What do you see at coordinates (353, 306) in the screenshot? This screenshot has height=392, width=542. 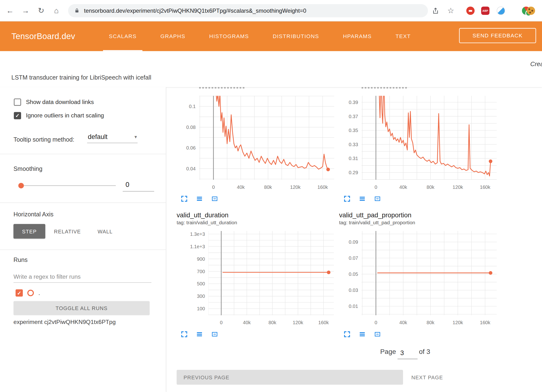 I see `y-tick-label: 0.01` at bounding box center [353, 306].